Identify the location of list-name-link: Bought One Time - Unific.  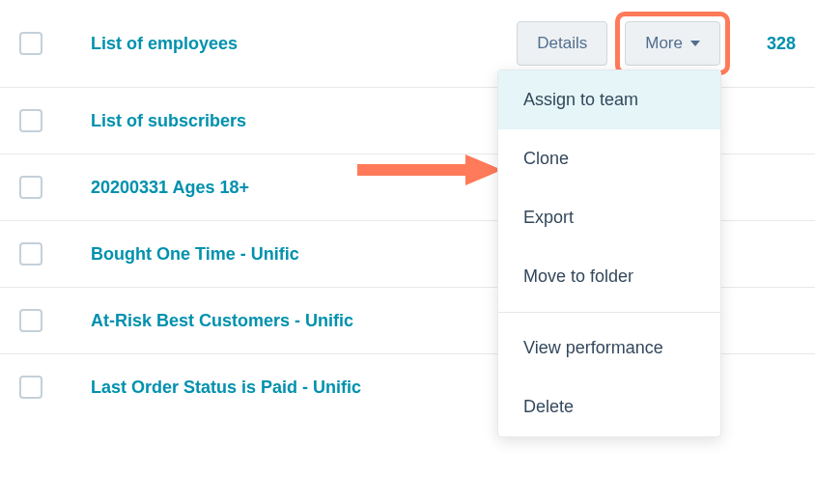
(195, 255).